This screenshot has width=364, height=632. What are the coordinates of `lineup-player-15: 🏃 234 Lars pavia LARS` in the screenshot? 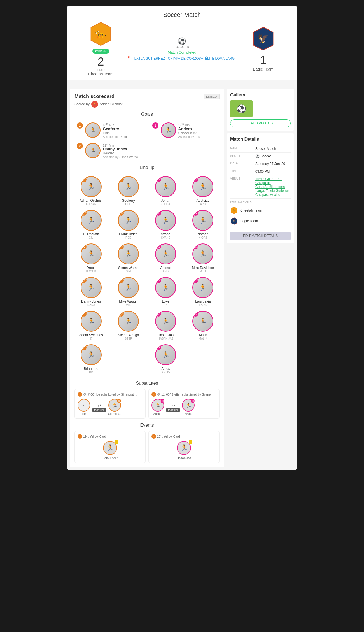 It's located at (203, 292).